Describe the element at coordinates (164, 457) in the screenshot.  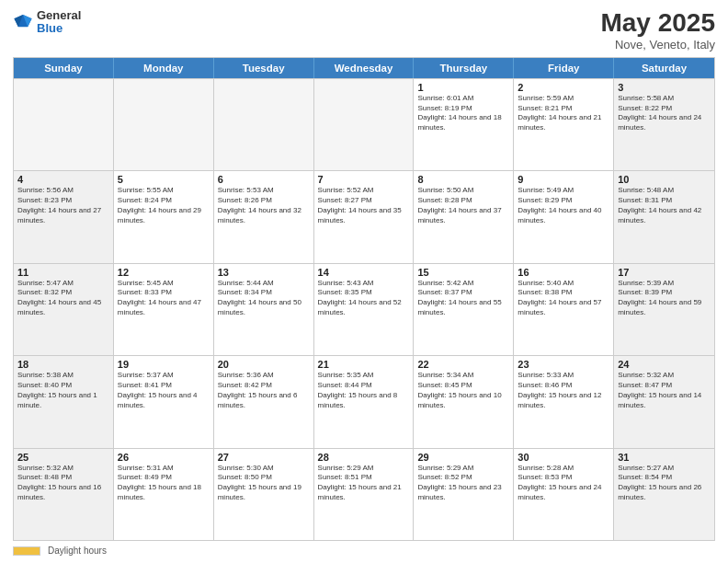
I see `day-number: 26` at that location.